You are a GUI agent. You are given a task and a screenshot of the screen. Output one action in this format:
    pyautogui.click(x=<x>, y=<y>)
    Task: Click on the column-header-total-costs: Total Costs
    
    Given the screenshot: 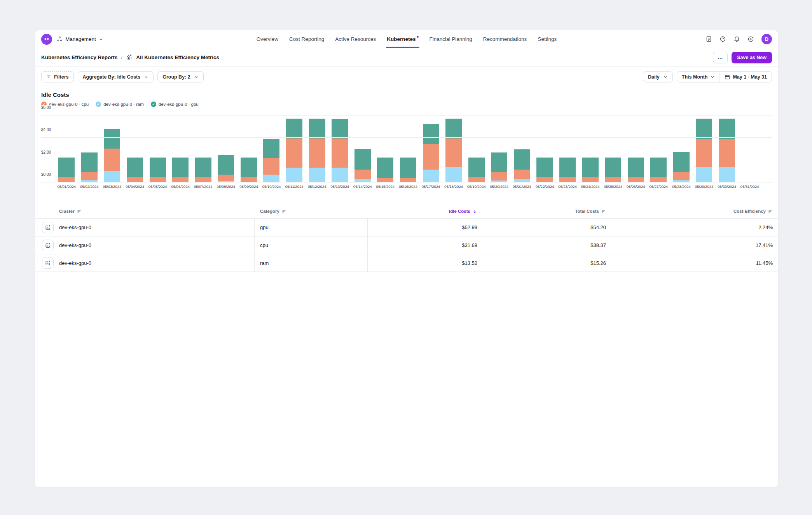 What is the action you would take?
    pyautogui.click(x=547, y=212)
    